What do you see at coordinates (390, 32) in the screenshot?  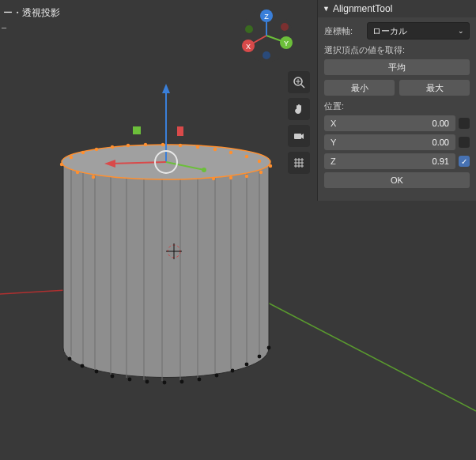 I see `coord-axis-value: ローカル` at bounding box center [390, 32].